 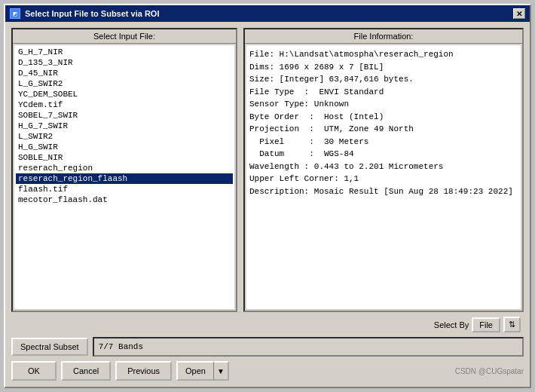 I want to click on previous-button: Previous, so click(x=143, y=371).